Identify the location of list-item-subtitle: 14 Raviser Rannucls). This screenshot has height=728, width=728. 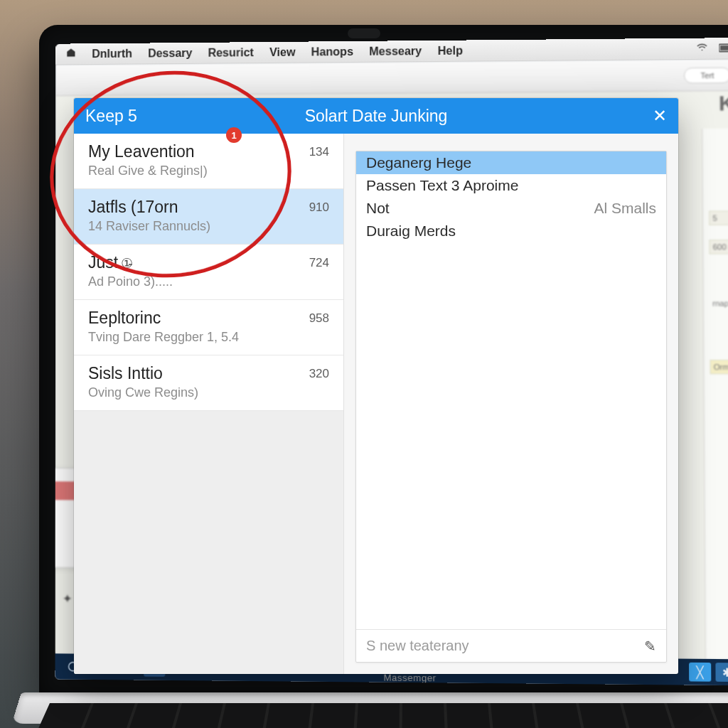
(149, 226).